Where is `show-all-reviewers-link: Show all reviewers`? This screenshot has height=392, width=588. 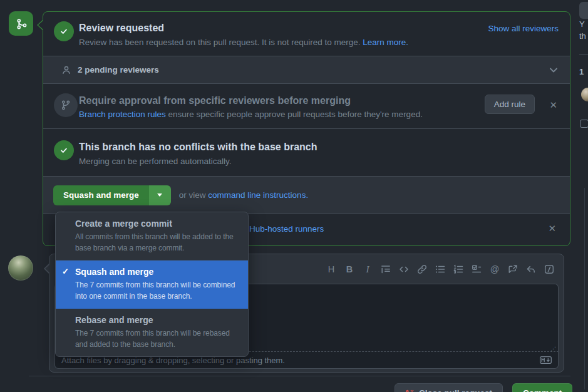
show-all-reviewers-link: Show all reviewers is located at coordinates (524, 29).